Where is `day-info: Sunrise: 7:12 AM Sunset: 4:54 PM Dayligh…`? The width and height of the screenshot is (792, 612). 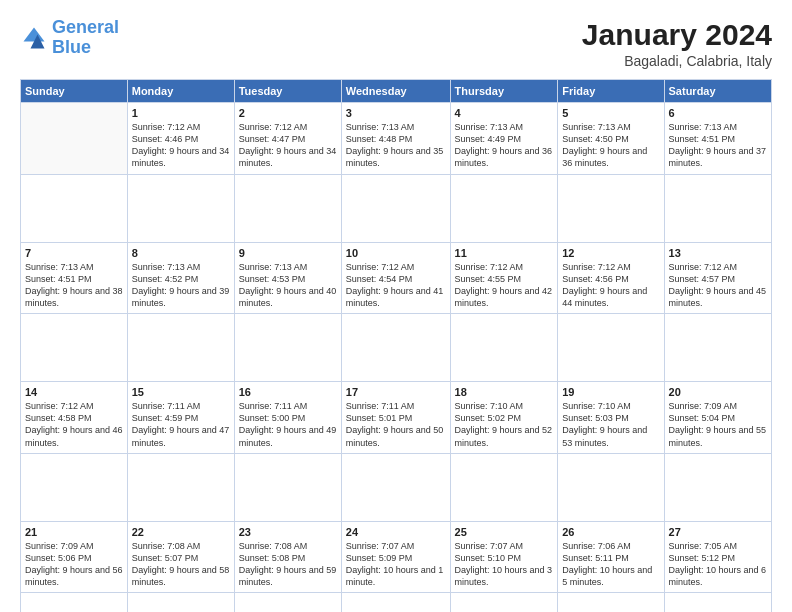
day-info: Sunrise: 7:12 AM Sunset: 4:54 PM Dayligh… is located at coordinates (396, 286).